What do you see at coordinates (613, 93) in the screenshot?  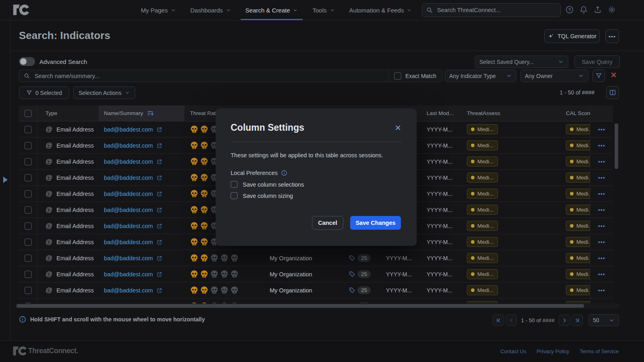 I see `column-settings-button` at bounding box center [613, 93].